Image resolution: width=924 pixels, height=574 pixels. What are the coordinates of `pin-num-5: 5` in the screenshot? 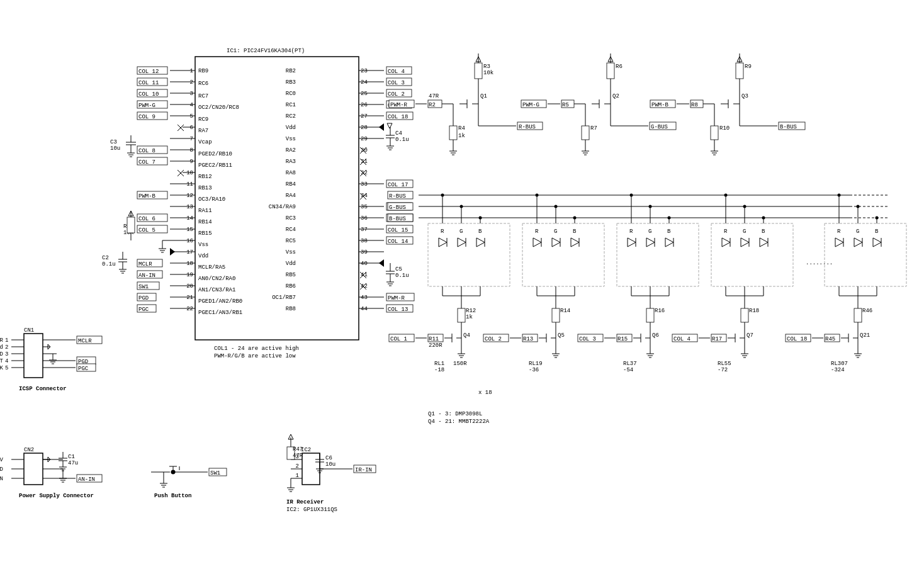 It's located at (191, 116).